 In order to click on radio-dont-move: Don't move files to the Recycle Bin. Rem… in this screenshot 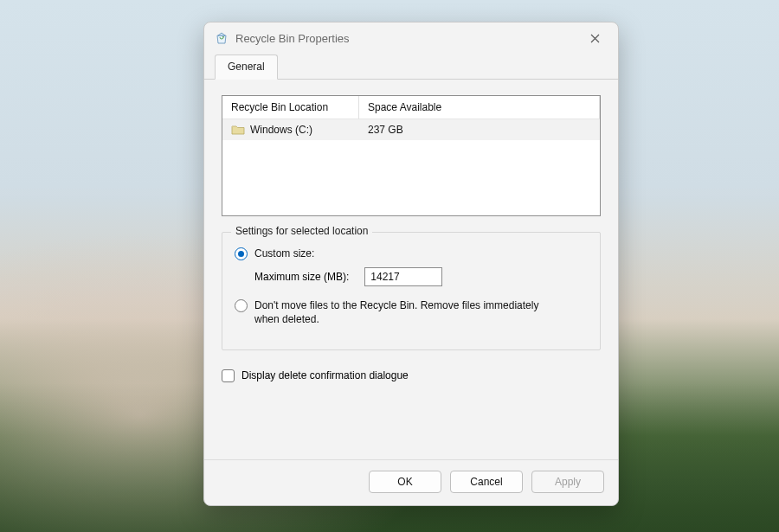, I will do `click(411, 312)`.